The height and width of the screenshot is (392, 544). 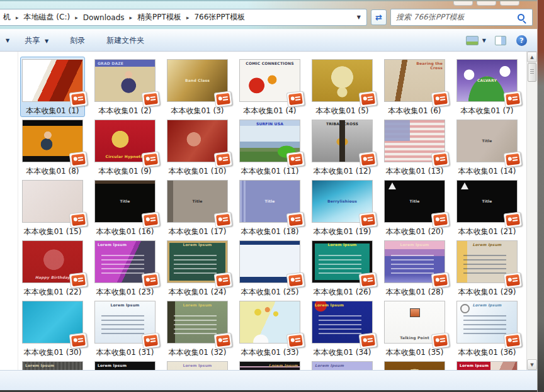 What do you see at coordinates (53, 268) in the screenshot?
I see `file-item: Happy Birthday 本本收集01 (22)` at bounding box center [53, 268].